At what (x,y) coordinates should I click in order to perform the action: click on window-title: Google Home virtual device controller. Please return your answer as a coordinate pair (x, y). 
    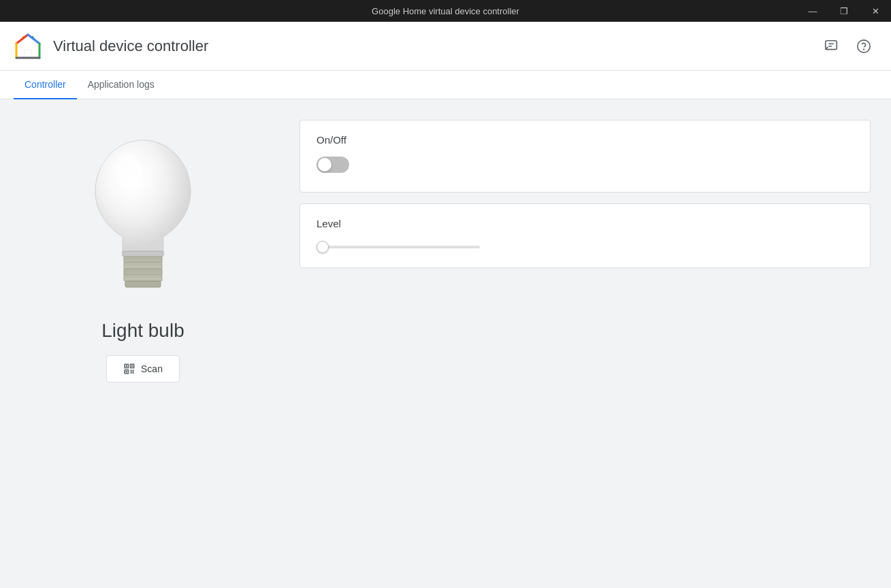
    Looking at the image, I should click on (445, 11).